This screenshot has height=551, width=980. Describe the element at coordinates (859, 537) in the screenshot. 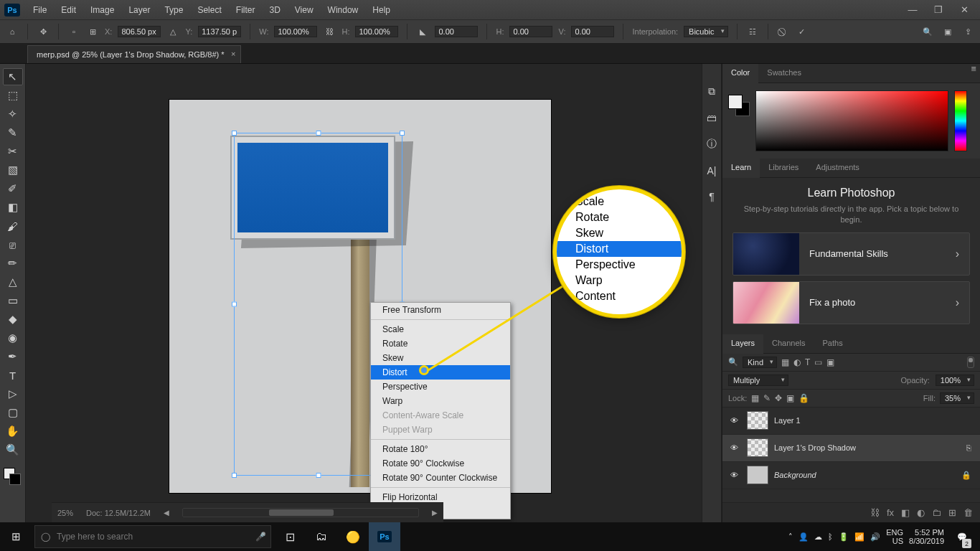

I see `tray-wifi-icon: 📶` at that location.